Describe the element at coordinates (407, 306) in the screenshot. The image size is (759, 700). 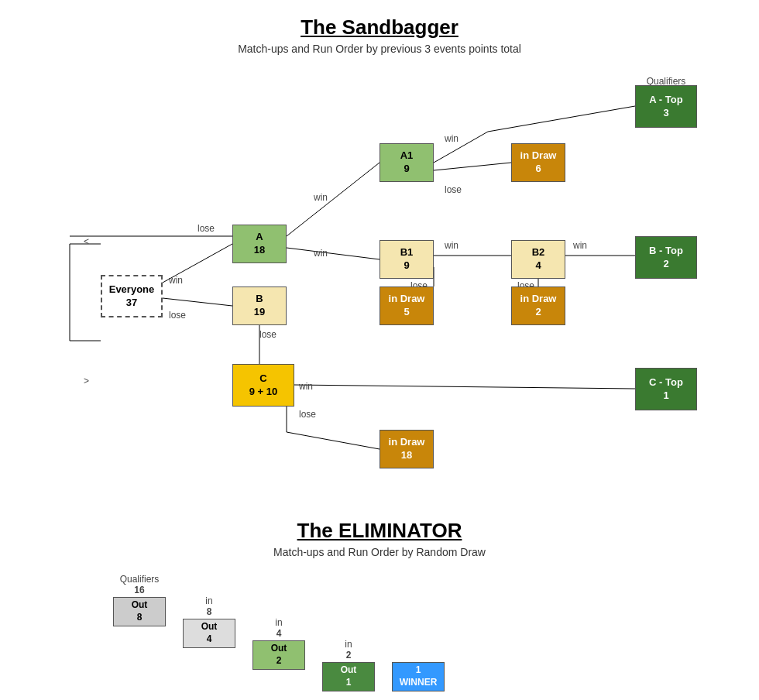
I see `box-indraw5: in Draw 5` at that location.